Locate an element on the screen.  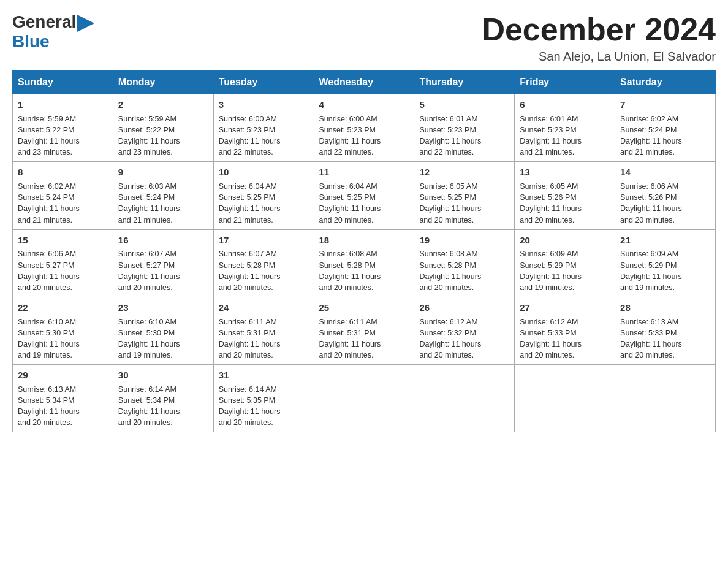
cell-content: Sunrise: 6:06 AMSunset: 5:26 PMDaylight:… is located at coordinates (665, 204).